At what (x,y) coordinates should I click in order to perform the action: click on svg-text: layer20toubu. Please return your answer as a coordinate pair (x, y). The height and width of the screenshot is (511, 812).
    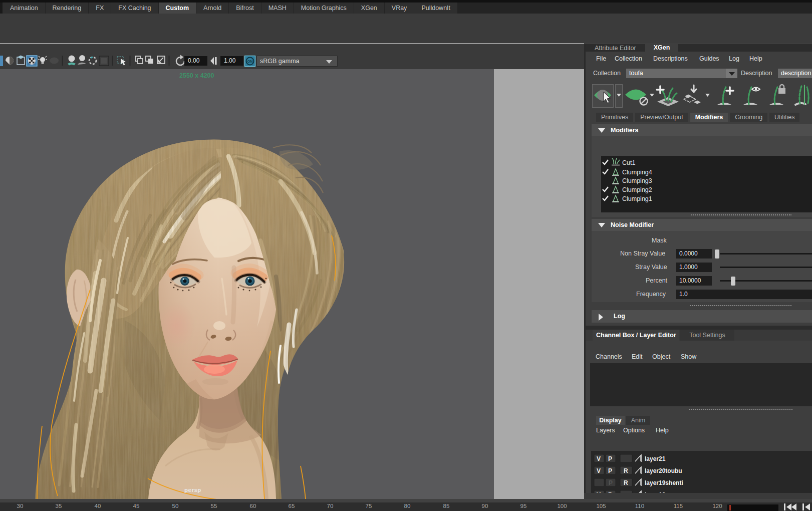
    Looking at the image, I should click on (663, 471).